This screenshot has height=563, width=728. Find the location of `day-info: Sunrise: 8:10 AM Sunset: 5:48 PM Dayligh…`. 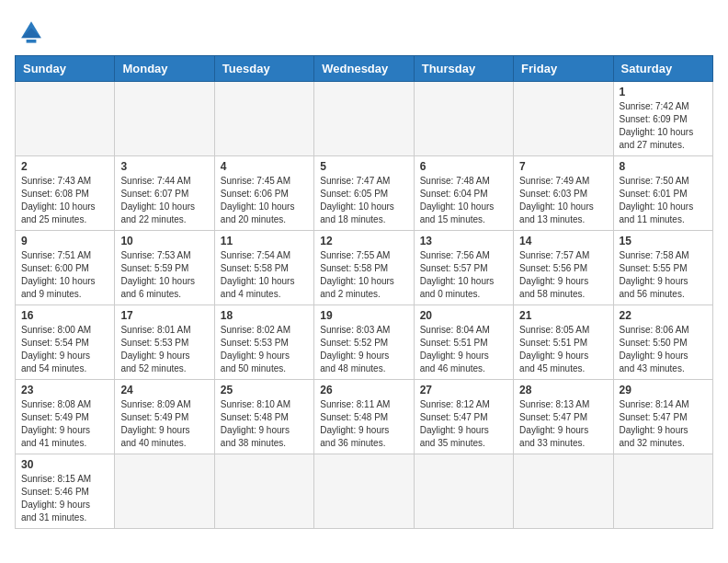

day-info: Sunrise: 8:10 AM Sunset: 5:48 PM Dayligh… is located at coordinates (265, 424).